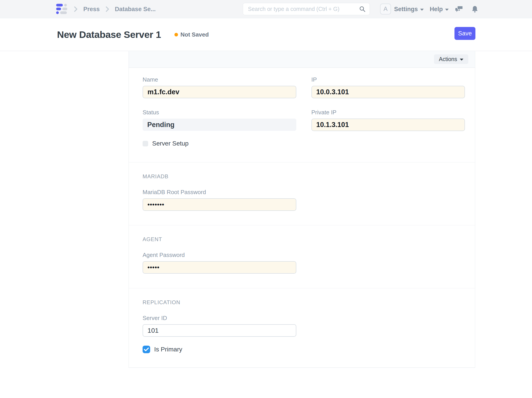 The image size is (532, 398). What do you see at coordinates (388, 125) in the screenshot?
I see `private-ip-input` at bounding box center [388, 125].